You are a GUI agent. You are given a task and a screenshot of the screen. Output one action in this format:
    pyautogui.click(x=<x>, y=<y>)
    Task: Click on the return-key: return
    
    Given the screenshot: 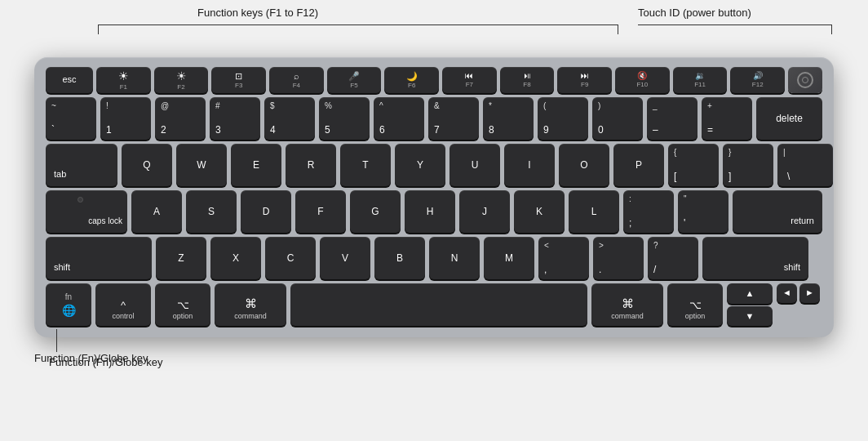 What is the action you would take?
    pyautogui.click(x=777, y=212)
    